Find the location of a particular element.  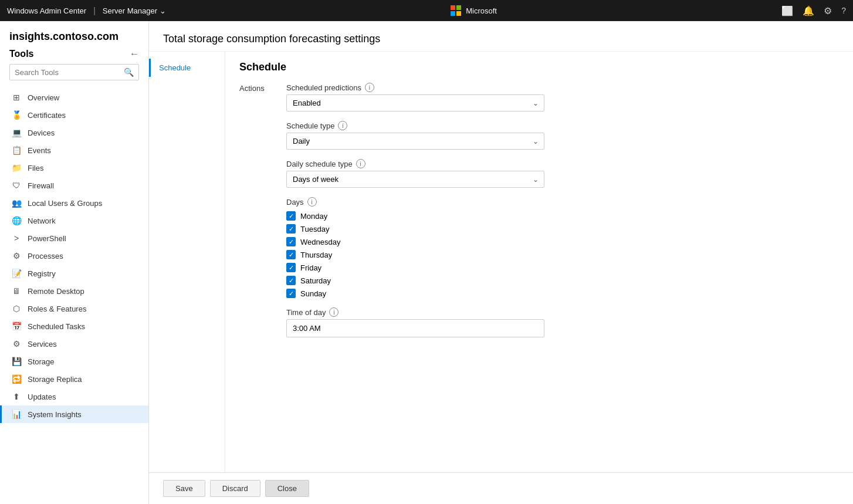

nav-label-services: Services is located at coordinates (42, 344).